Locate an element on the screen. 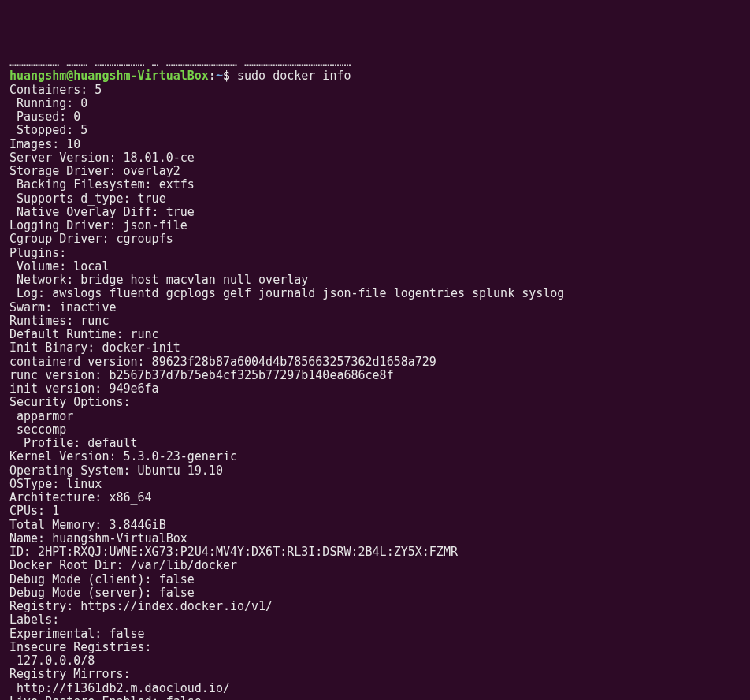  prompt-user: huangshm is located at coordinates (38, 76).